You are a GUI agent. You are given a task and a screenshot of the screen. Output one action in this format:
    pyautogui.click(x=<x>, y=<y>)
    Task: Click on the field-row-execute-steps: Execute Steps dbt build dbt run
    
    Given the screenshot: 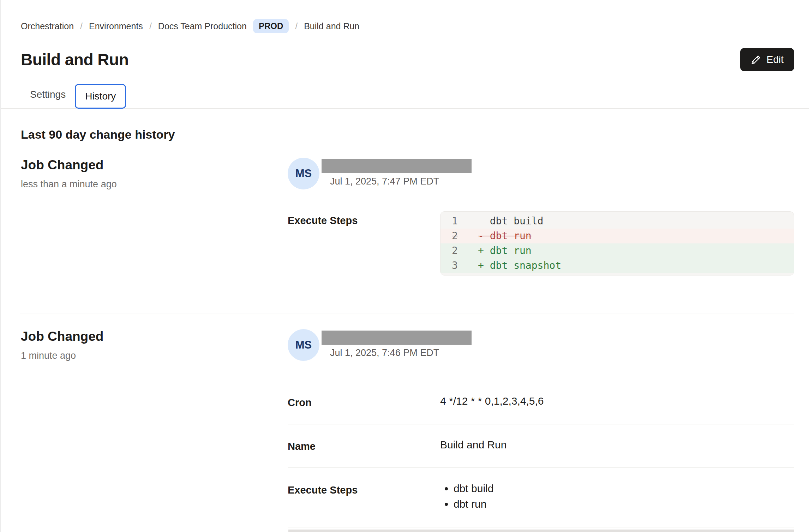 What is the action you would take?
    pyautogui.click(x=541, y=497)
    